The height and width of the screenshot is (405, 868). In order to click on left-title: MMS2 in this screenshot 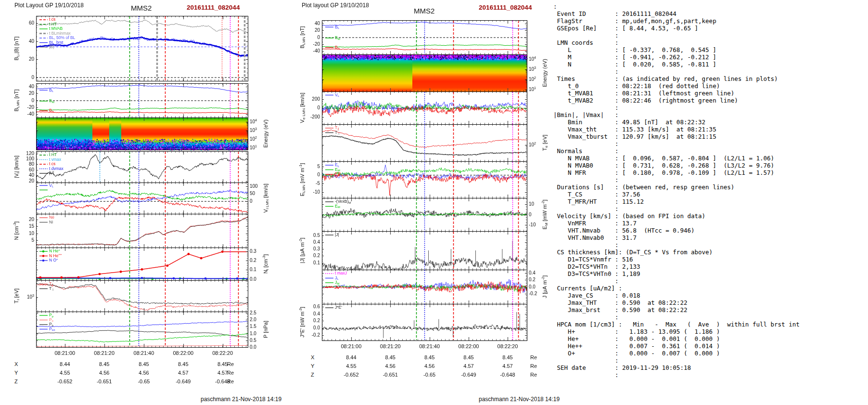, I will do `click(141, 8)`.